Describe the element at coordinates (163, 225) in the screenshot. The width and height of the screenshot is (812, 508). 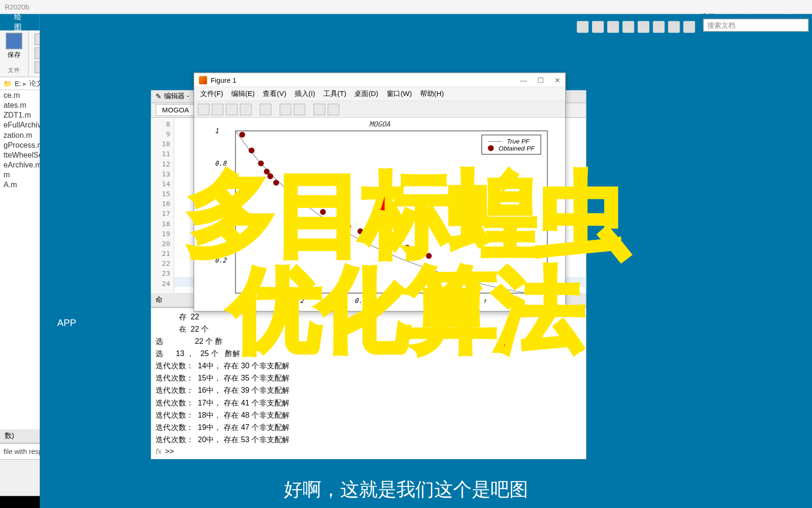
I see `line-number: 18` at that location.